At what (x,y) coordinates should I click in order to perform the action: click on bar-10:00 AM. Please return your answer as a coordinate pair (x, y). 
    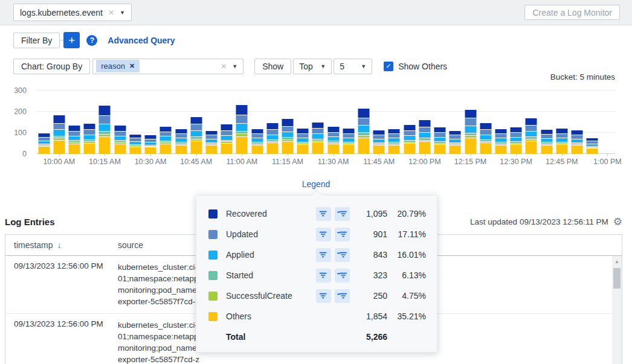
    Looking at the image, I should click on (59, 135).